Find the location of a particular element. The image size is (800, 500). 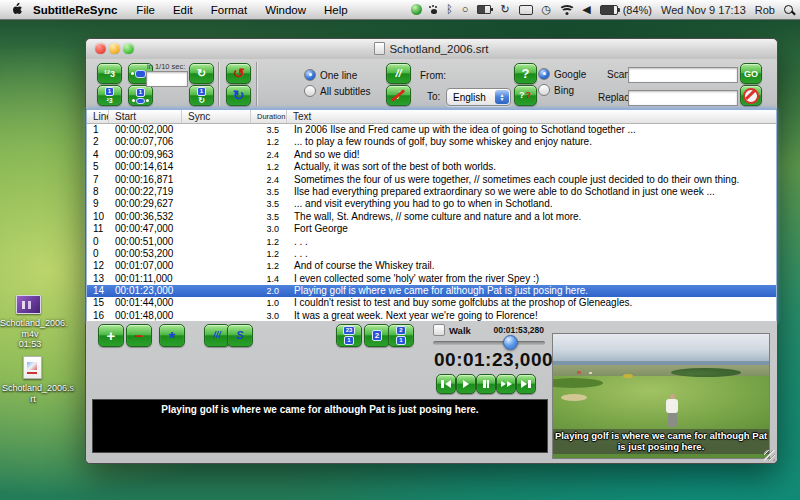

google-radio is located at coordinates (544, 74).